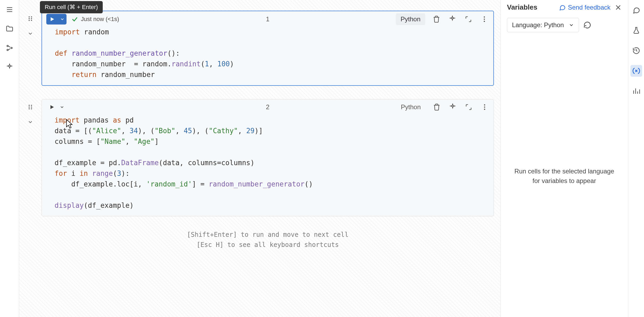 The image size is (644, 317). I want to click on list-icon, so click(10, 10).